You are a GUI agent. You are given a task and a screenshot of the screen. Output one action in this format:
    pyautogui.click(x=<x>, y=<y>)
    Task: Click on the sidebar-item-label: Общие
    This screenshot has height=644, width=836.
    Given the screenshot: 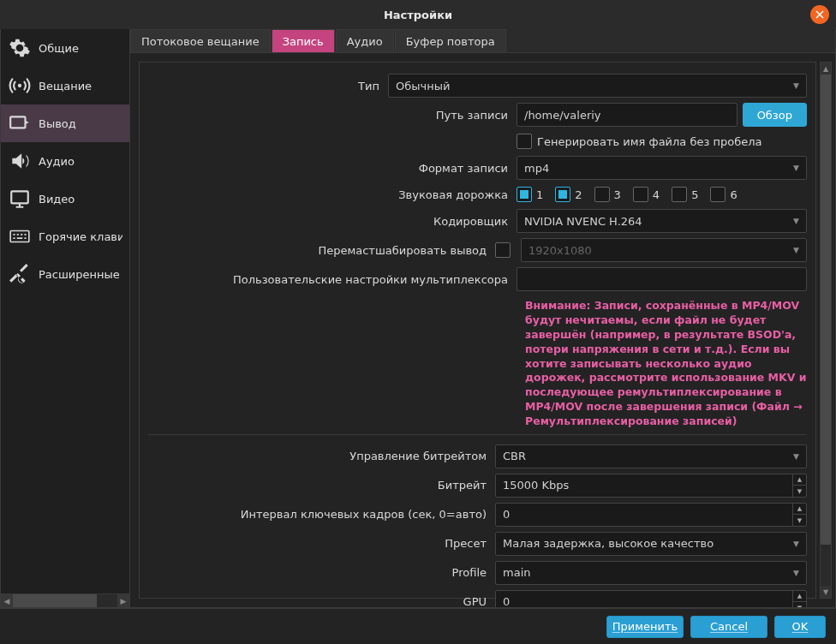 What is the action you would take?
    pyautogui.click(x=58, y=48)
    